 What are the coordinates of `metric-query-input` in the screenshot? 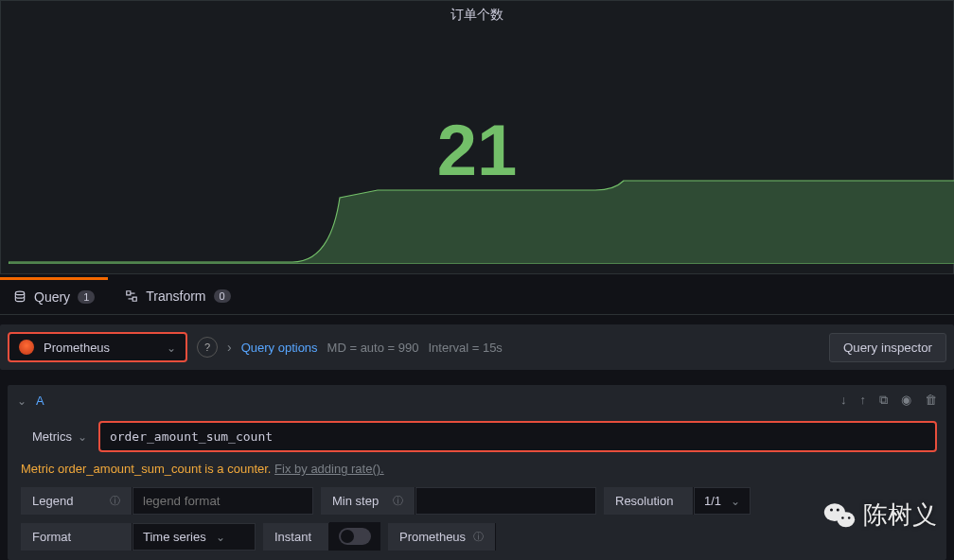 It's located at (518, 437).